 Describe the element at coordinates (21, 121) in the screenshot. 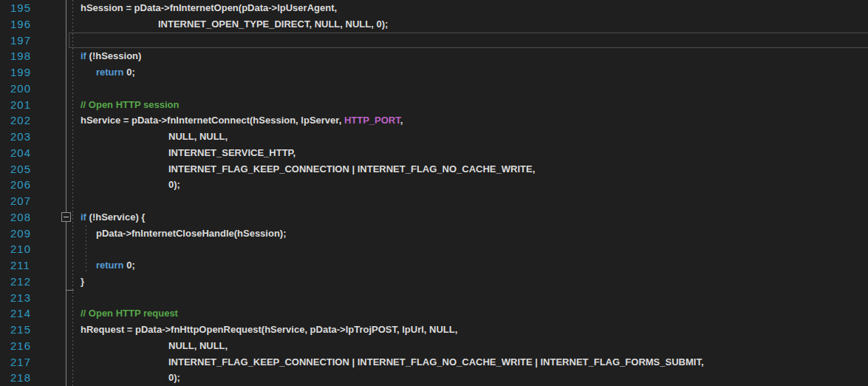

I see `line-number: 202` at that location.